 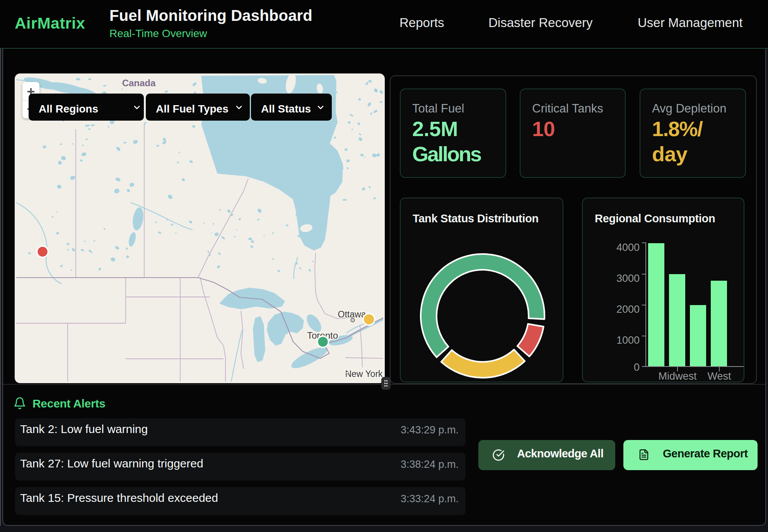 What do you see at coordinates (139, 83) in the screenshot?
I see `svg-text: Canada` at bounding box center [139, 83].